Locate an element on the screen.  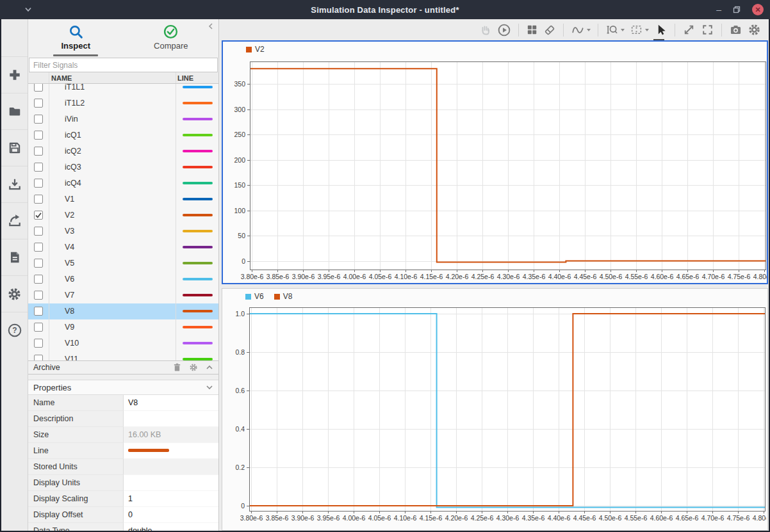
help-button: ? is located at coordinates (14, 330).